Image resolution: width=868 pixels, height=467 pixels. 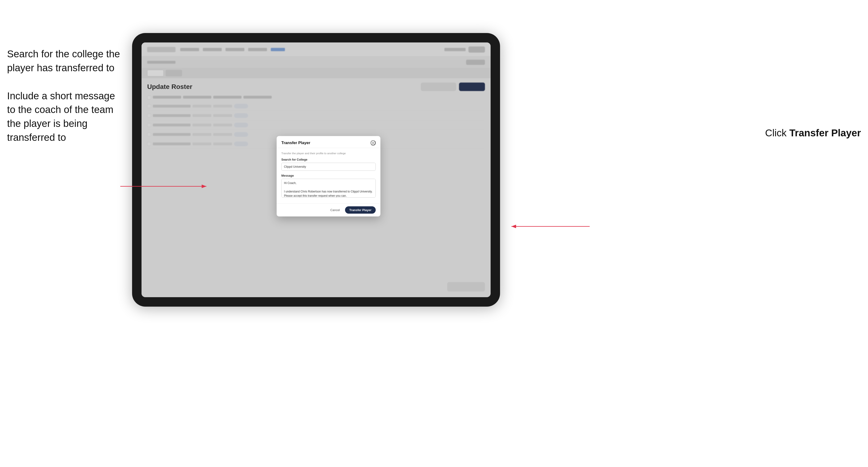 What do you see at coordinates (329, 210) in the screenshot?
I see `modal-footer: Cancel Transfer Player` at bounding box center [329, 210].